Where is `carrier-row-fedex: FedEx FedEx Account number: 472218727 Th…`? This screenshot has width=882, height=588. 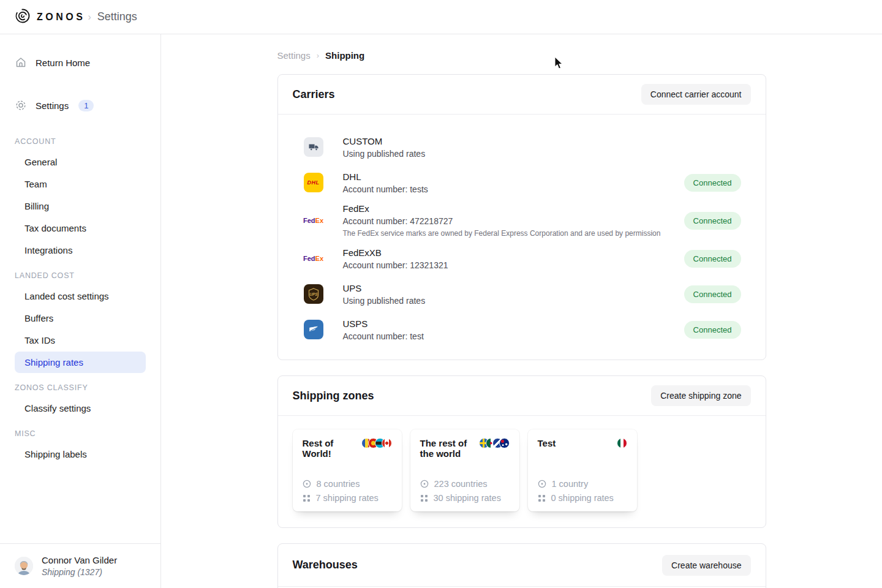 carrier-row-fedex: FedEx FedEx Account number: 472218727 Th… is located at coordinates (522, 221).